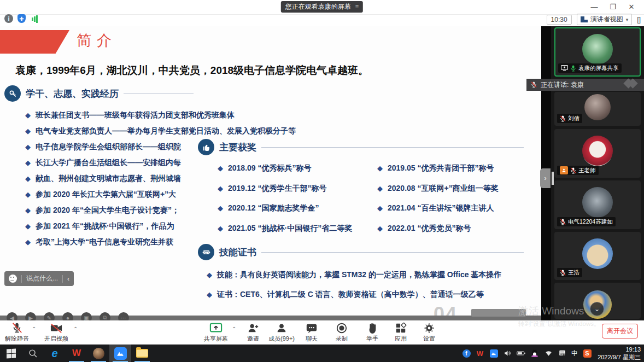  I want to click on video-options-chevron: ⌃, so click(75, 329).